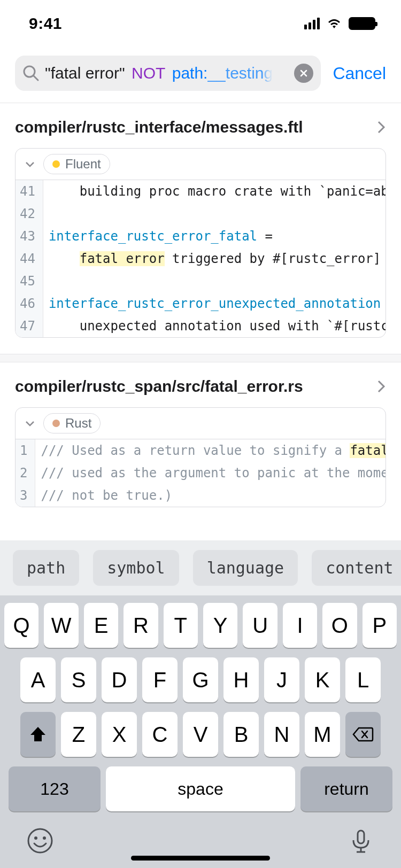 This screenshot has width=401, height=868. What do you see at coordinates (214, 191) in the screenshot?
I see `code-content: building proc macro crate with `panic=ab…` at bounding box center [214, 191].